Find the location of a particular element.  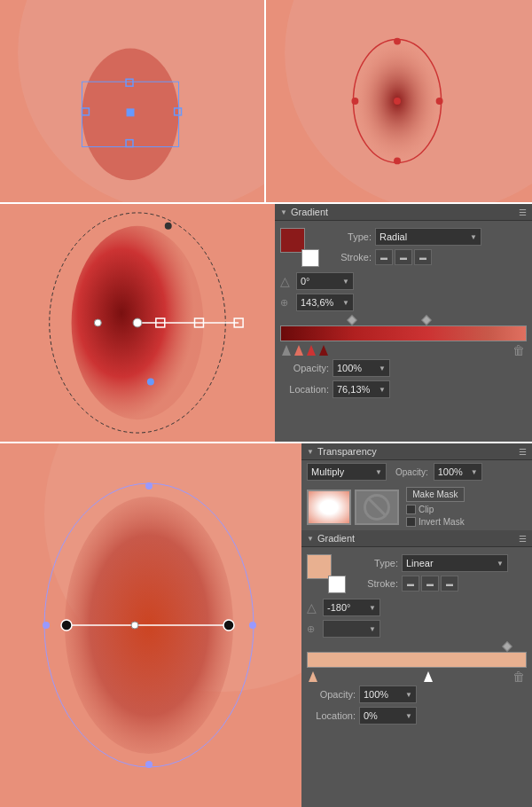

color-swatch-bot is located at coordinates (323, 571).